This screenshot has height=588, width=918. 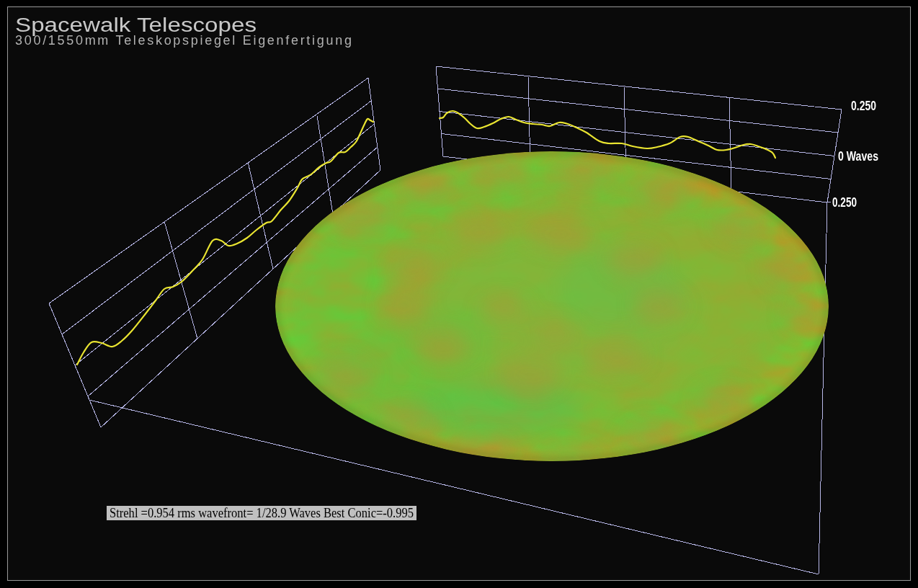 I want to click on svg-text: 0 Waves, so click(x=858, y=156).